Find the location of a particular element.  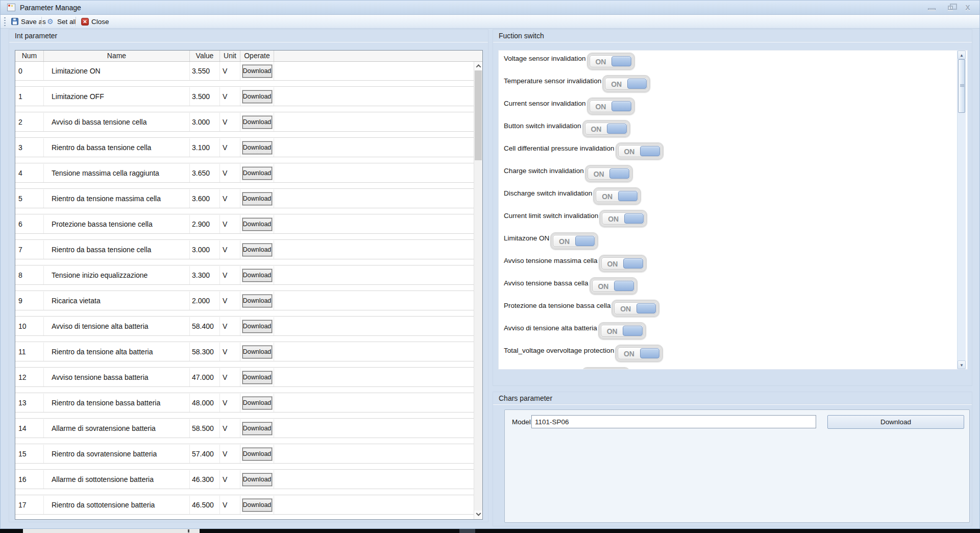

restore-icon is located at coordinates (950, 8).